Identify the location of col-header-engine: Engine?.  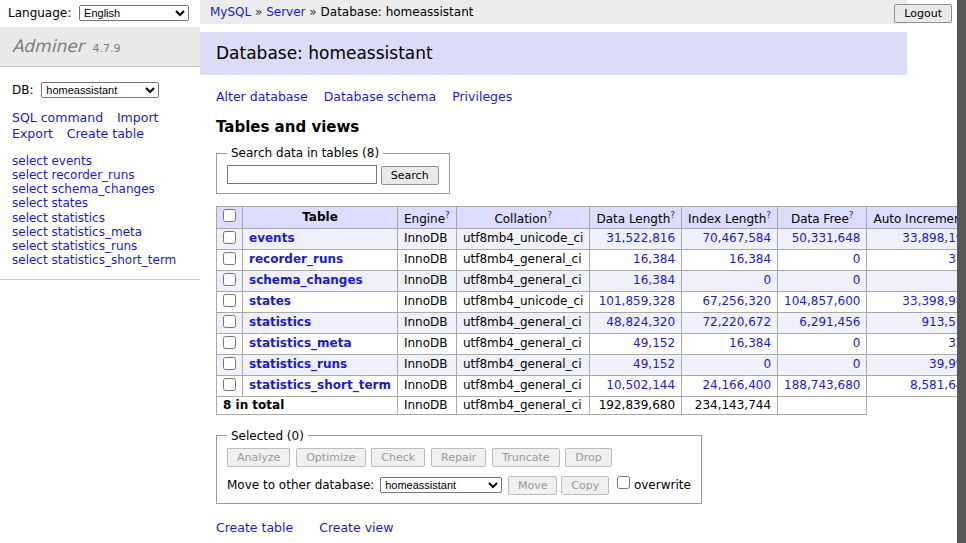
(426, 217).